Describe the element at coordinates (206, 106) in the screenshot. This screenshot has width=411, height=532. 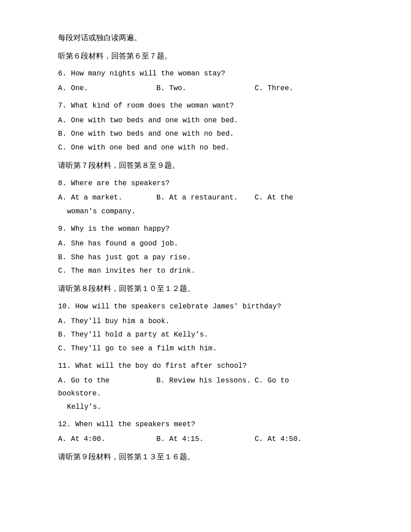
I see `question-7: 7. What kind of room does the woman want…` at that location.